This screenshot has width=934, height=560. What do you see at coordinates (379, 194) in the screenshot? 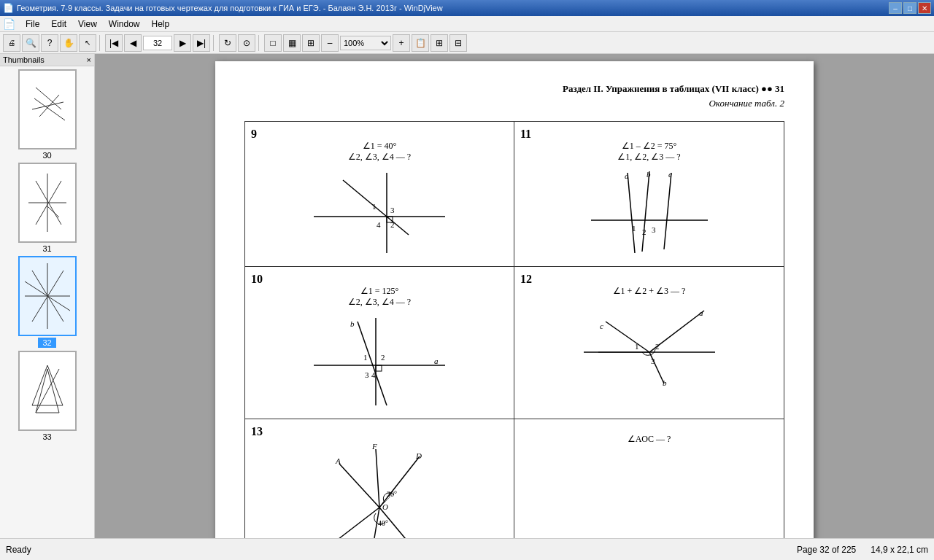
I see `exercise-9: 9 ∠1 = 40°∠2, ∠3, ∠4 — ?` at bounding box center [379, 194].